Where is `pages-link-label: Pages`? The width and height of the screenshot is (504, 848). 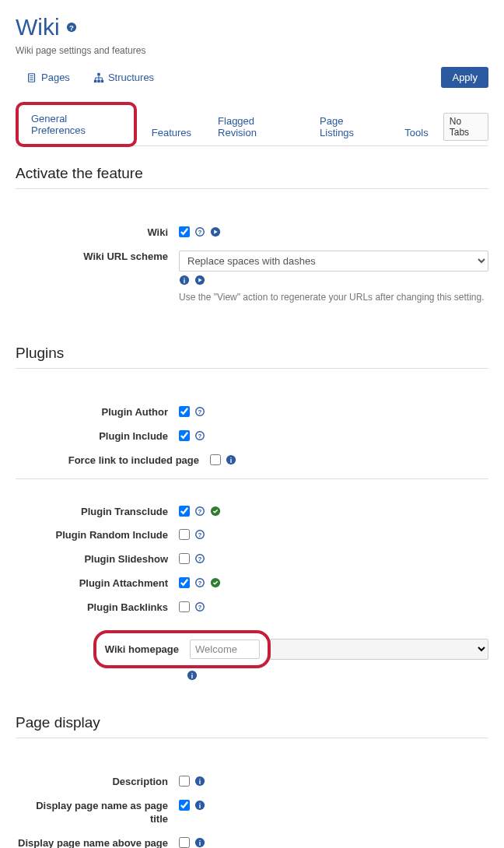 pages-link-label: Pages is located at coordinates (56, 78).